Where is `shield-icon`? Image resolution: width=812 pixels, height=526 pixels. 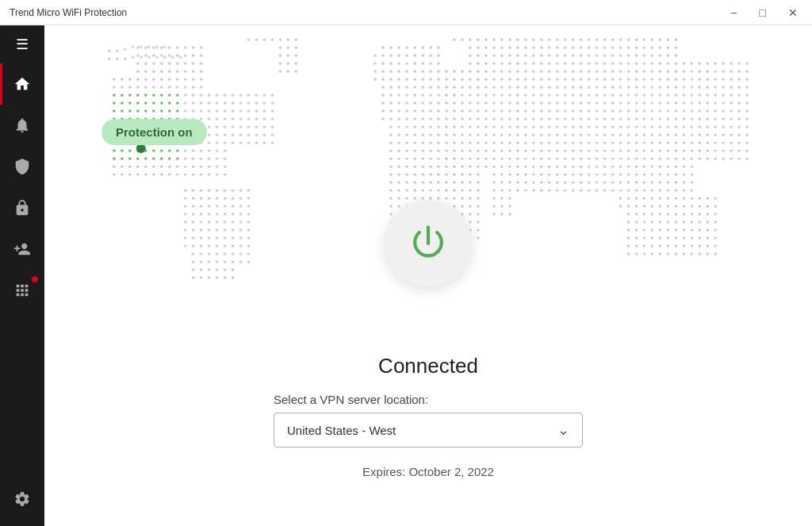 shield-icon is located at coordinates (22, 167).